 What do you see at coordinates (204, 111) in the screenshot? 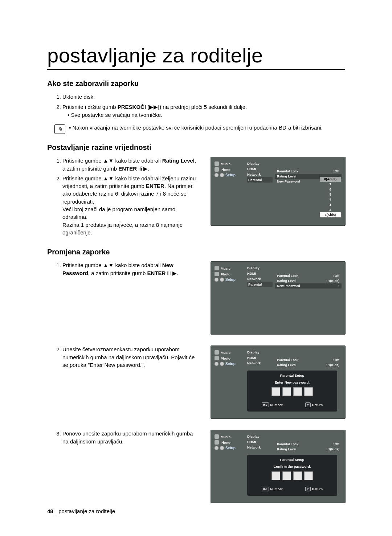
I see `s1-step2: Pritisnite i držite gumb PRESKOČI (▶▶|) …` at bounding box center [204, 111].